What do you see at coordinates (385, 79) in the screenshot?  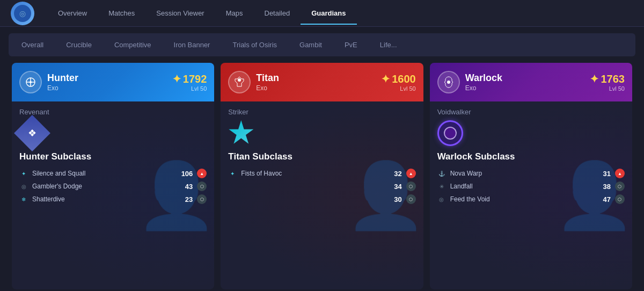 I see `titan-power-icon: ✦` at bounding box center [385, 79].